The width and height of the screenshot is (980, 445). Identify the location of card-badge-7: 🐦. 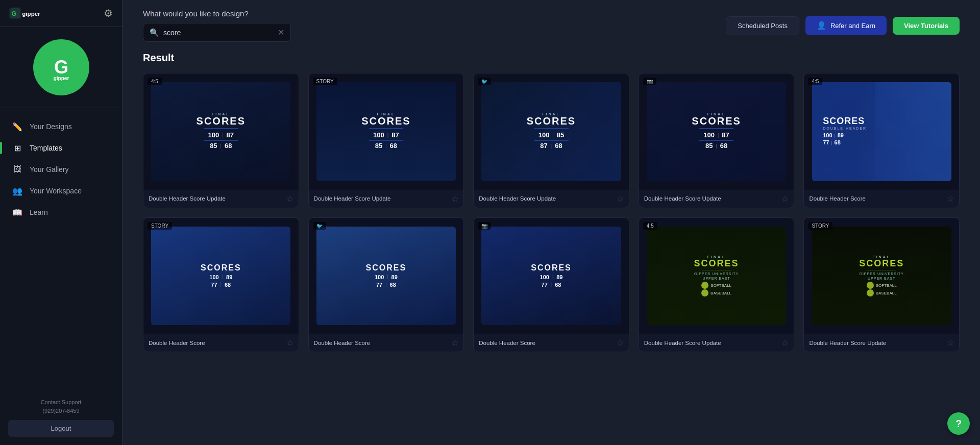
(320, 226).